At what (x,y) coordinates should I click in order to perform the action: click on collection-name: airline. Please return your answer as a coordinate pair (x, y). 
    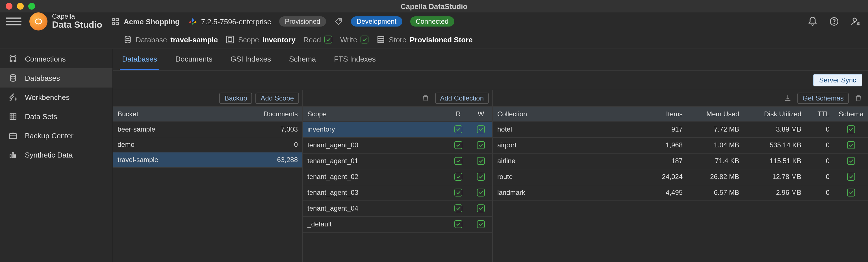
    Looking at the image, I should click on (567, 161).